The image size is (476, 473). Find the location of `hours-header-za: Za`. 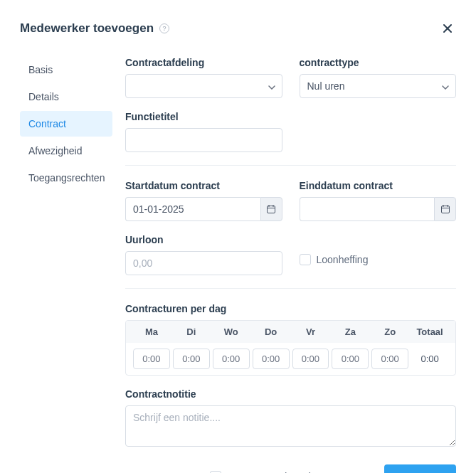

hours-header-za: Za is located at coordinates (350, 331).